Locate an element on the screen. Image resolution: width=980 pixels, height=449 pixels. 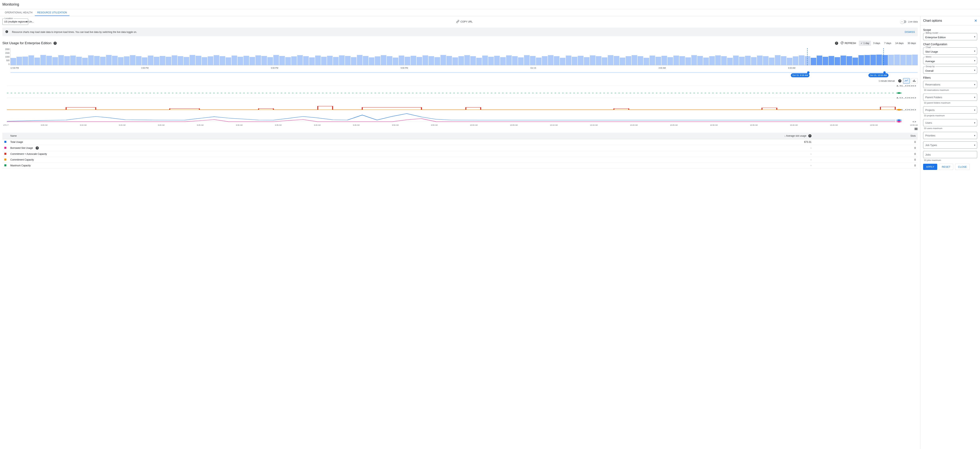
parent-folders-hint: 10 parent folders maximum is located at coordinates (951, 103).